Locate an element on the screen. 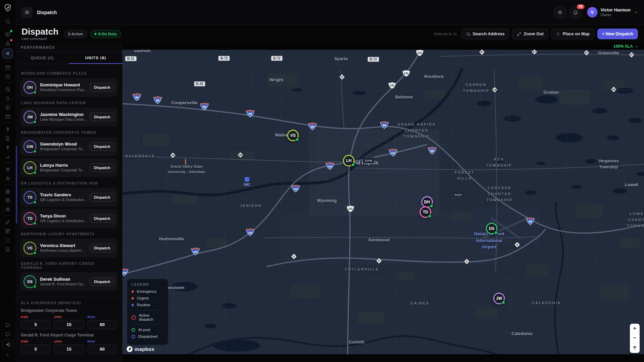  rail-item-teams is located at coordinates (8, 169).